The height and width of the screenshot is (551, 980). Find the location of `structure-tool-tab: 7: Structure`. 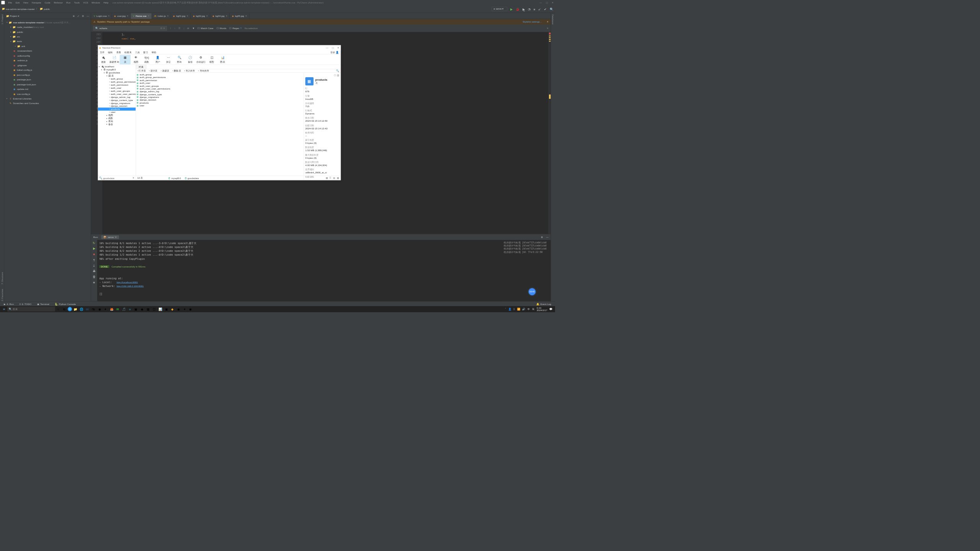

structure-tool-tab: 7: Structure is located at coordinates (2, 278).